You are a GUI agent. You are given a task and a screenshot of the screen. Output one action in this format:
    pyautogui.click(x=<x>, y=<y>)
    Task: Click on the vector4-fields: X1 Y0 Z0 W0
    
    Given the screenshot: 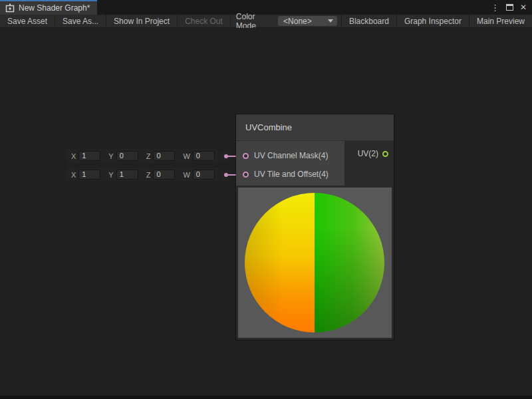 What is the action you would take?
    pyautogui.click(x=142, y=156)
    